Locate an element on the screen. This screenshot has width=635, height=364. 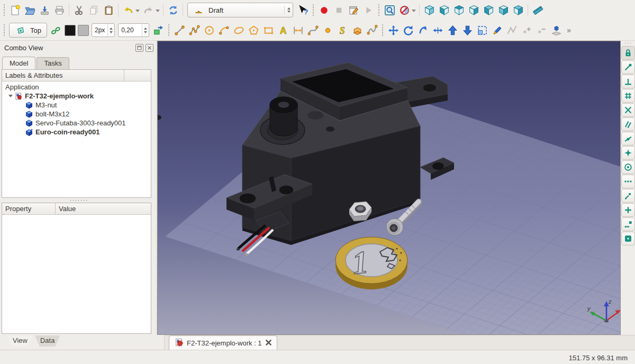
snap-parallel-icon is located at coordinates (628, 124).